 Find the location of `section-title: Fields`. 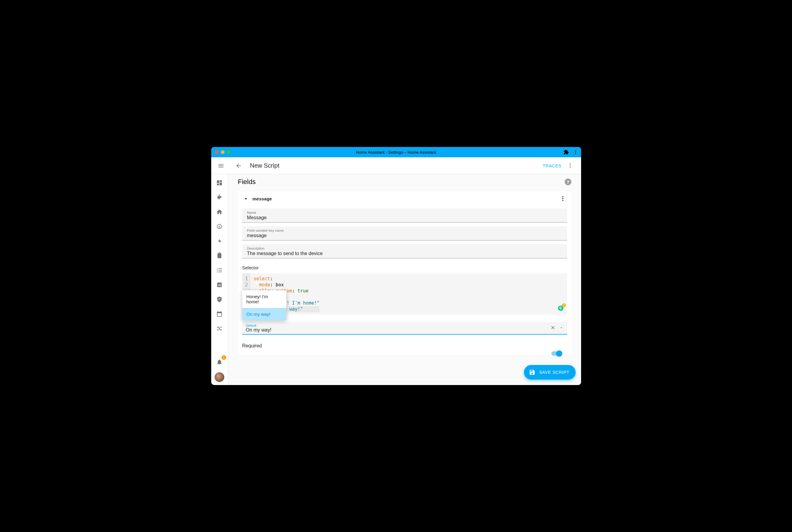

section-title: Fields is located at coordinates (247, 182).